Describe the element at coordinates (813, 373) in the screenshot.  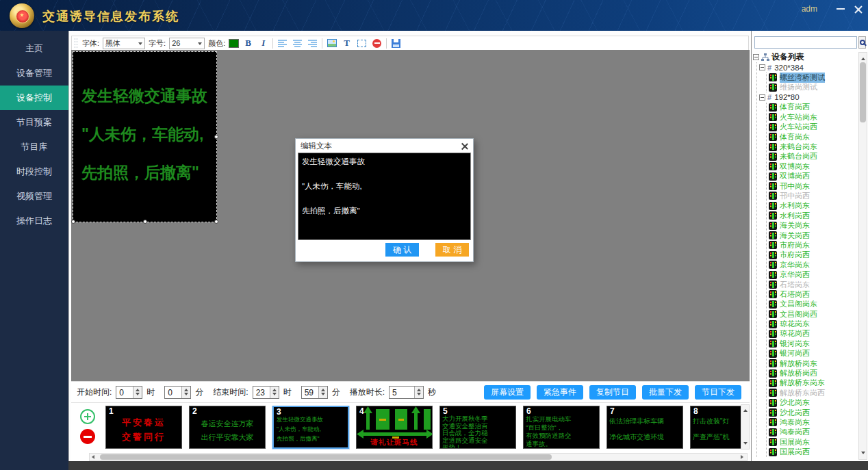
I see `device-item: 解放桥岗西` at that location.